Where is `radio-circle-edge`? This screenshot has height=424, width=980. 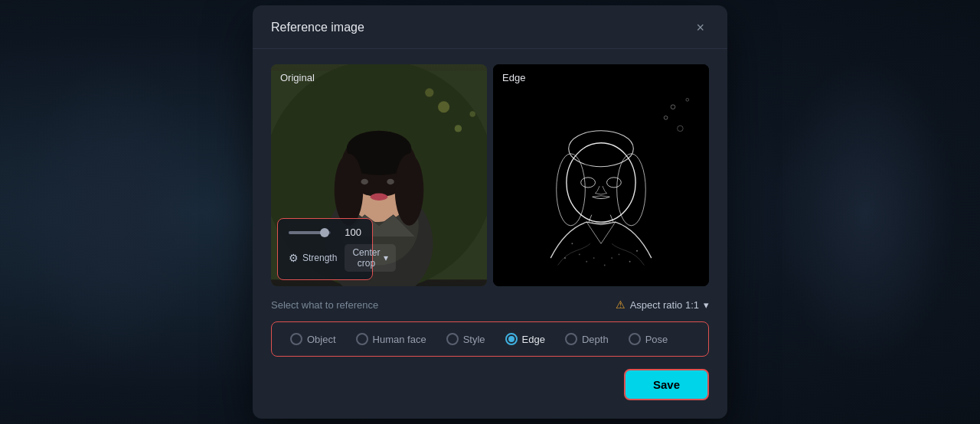
radio-circle-edge is located at coordinates (511, 339).